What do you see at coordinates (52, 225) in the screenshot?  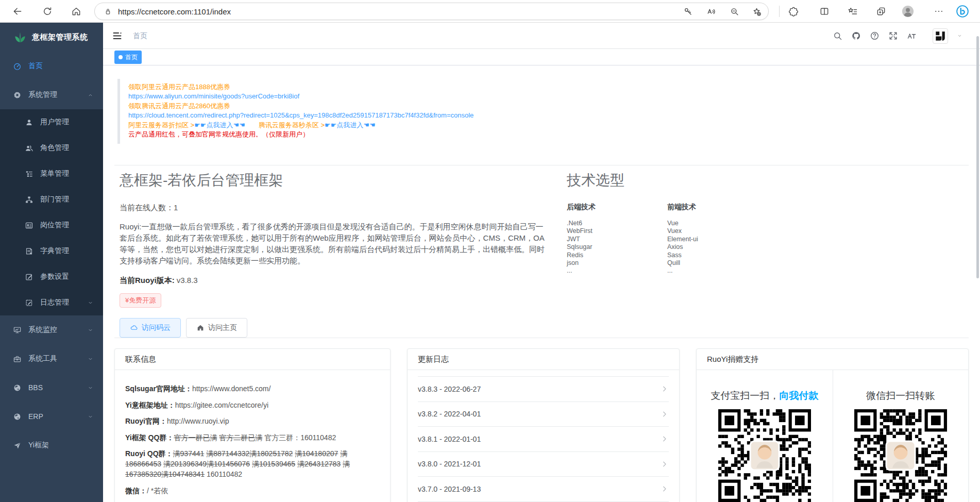 I see `sidebar-item-post-management: 岗位管理` at bounding box center [52, 225].